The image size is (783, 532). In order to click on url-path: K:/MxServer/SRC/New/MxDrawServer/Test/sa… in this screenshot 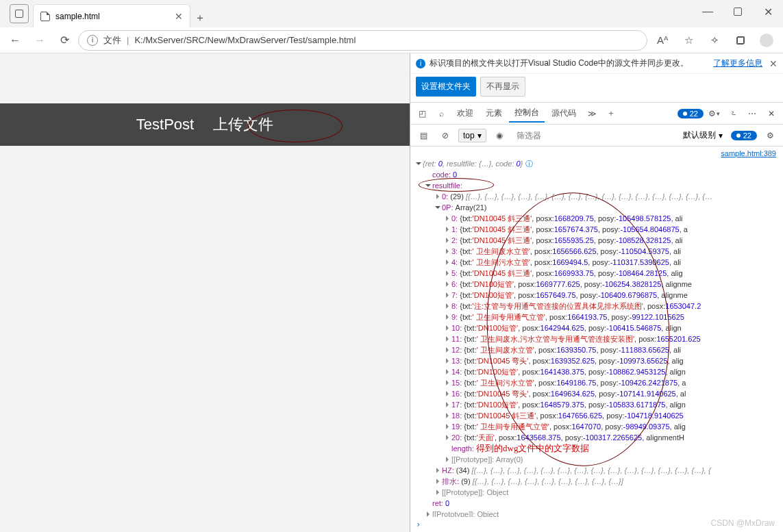, I will do `click(245, 40)`.